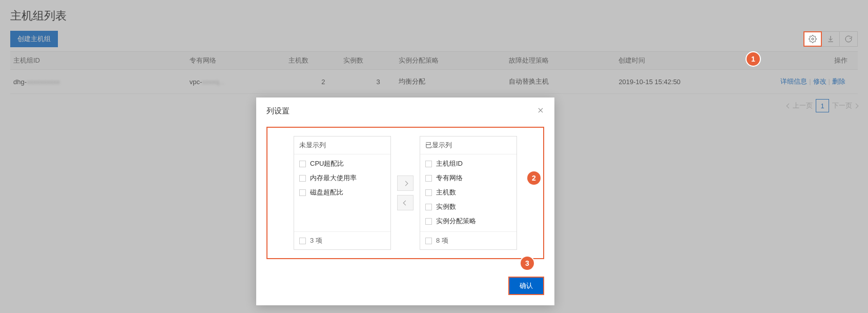  Describe the element at coordinates (468, 192) in the screenshot. I see `list-item: 主机数` at that location.